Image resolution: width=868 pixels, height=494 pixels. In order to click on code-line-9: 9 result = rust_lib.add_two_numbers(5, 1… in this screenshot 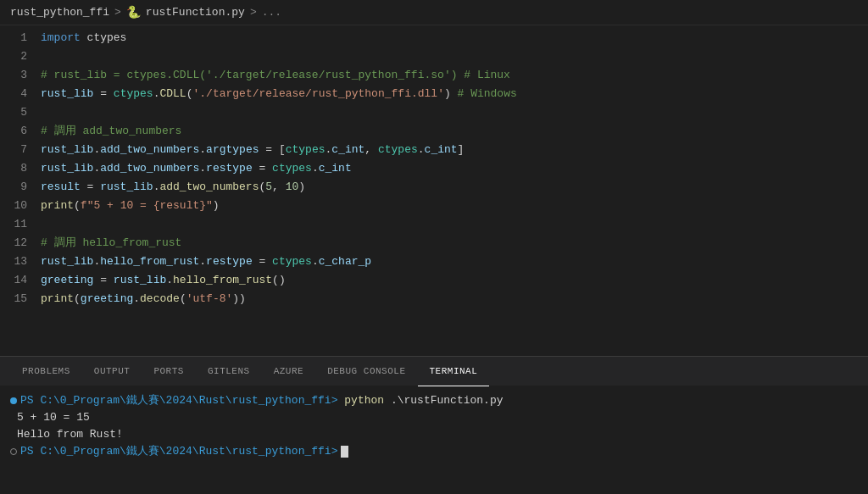, I will do `click(434, 187)`.